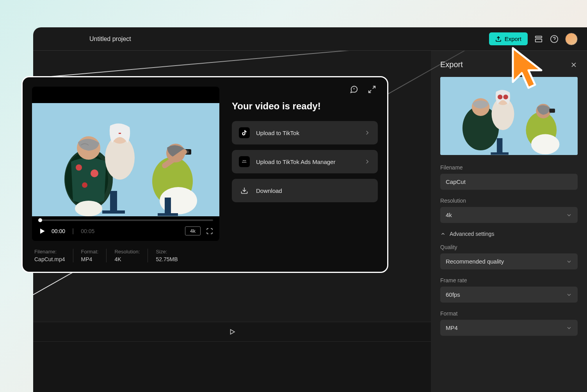  Describe the element at coordinates (310, 39) in the screenshot. I see `app-header: Untitled project Export` at that location.